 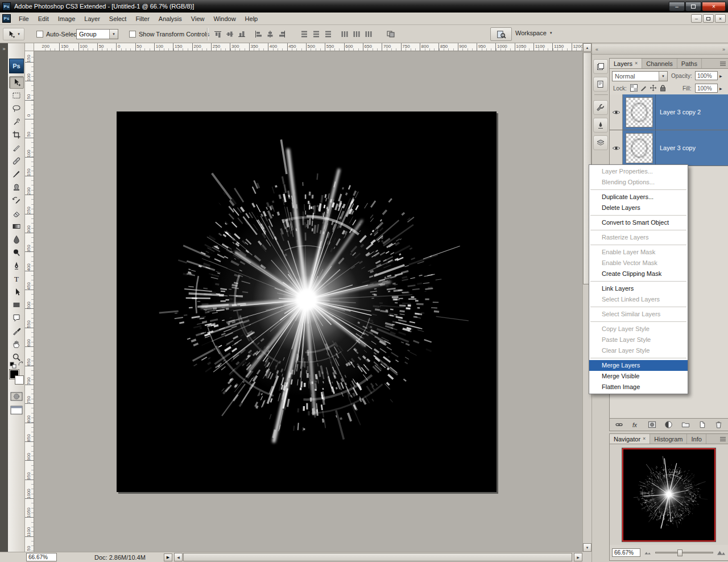 What do you see at coordinates (601, 125) in the screenshot?
I see `panel-pen-icon` at bounding box center [601, 125].